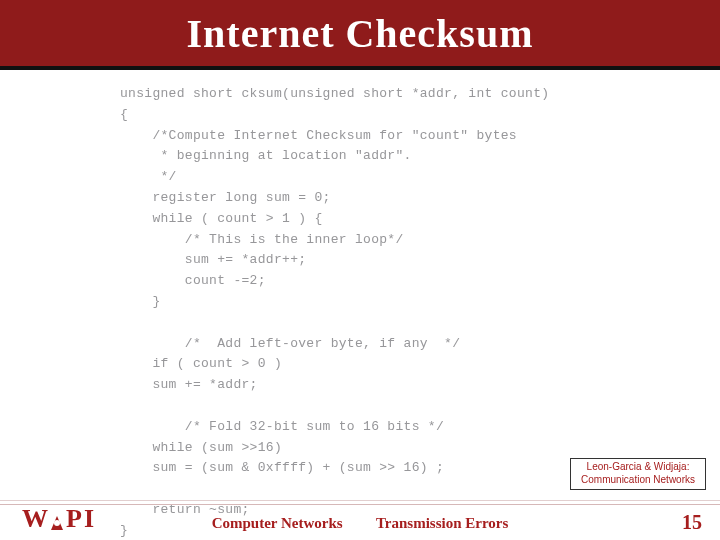 The width and height of the screenshot is (720, 540). Describe the element at coordinates (360, 34) in the screenshot. I see `slide-title: Internet Checksum` at that location.